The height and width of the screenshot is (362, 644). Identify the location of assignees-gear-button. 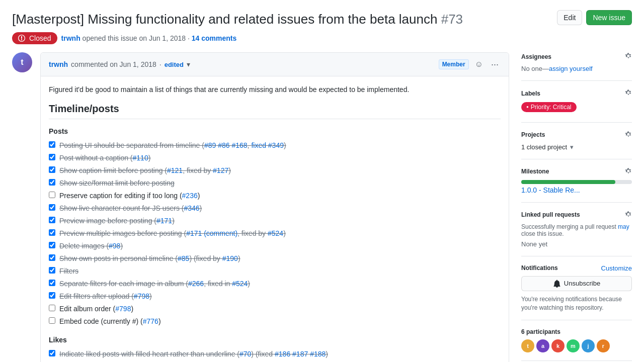
(628, 56).